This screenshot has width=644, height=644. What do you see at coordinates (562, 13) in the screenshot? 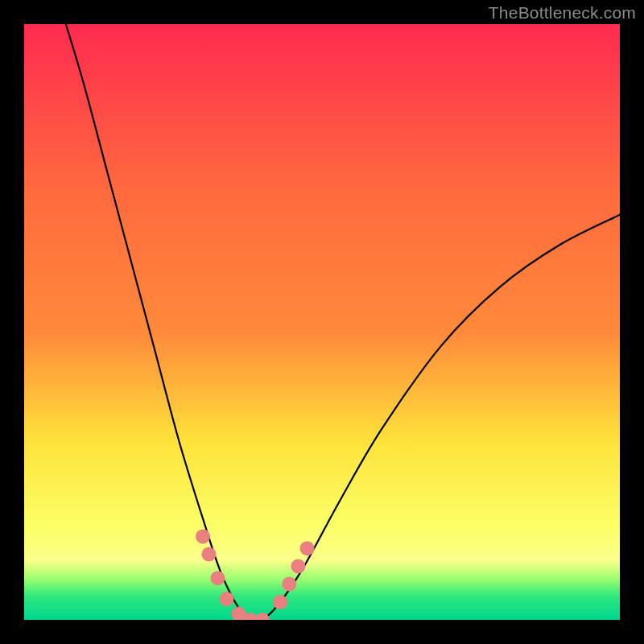
I see `watermark-text: TheBottleneck.com` at bounding box center [562, 13].